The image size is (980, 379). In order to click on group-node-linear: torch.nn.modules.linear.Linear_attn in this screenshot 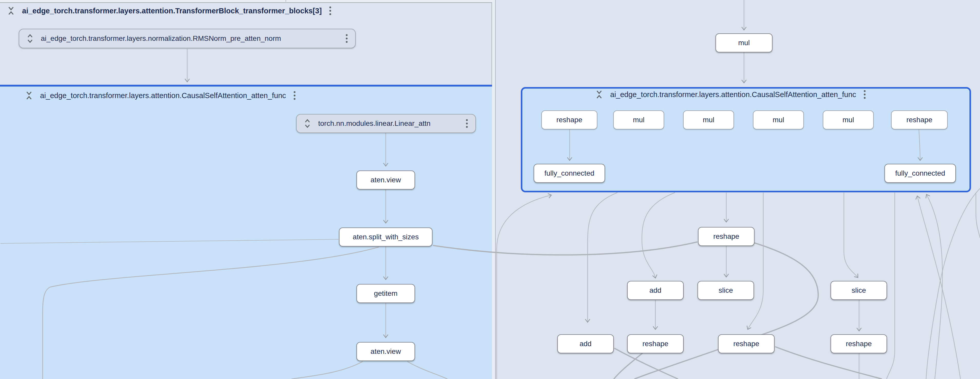, I will do `click(386, 124)`.